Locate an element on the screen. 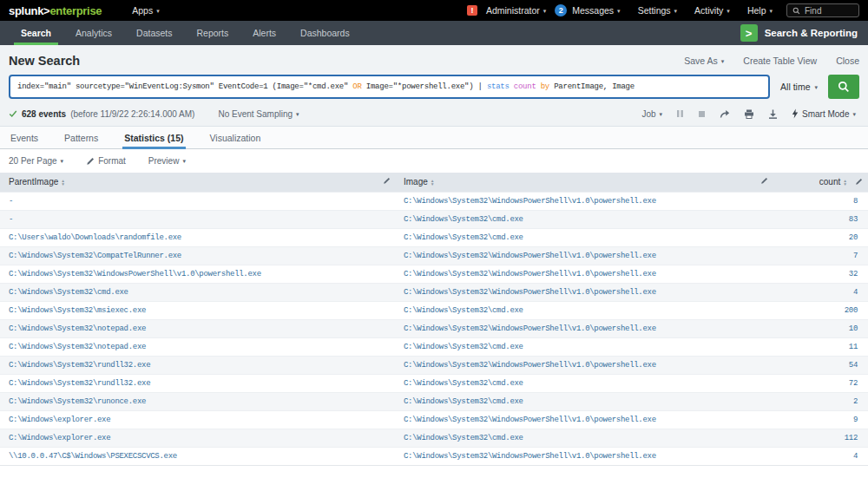 Image resolution: width=868 pixels, height=478 pixels. tab-events: Events is located at coordinates (24, 137).